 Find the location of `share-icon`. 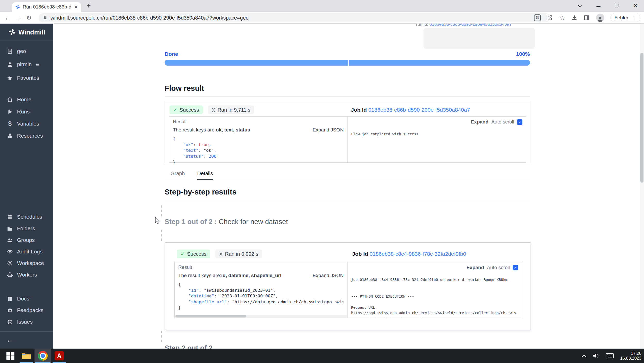

share-icon is located at coordinates (550, 18).